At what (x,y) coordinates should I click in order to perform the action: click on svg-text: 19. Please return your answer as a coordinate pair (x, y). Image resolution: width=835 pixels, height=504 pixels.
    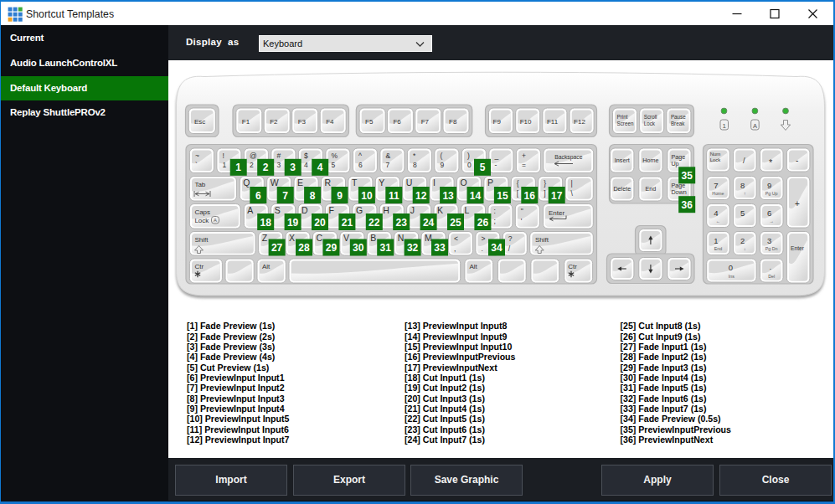
    Looking at the image, I should click on (293, 223).